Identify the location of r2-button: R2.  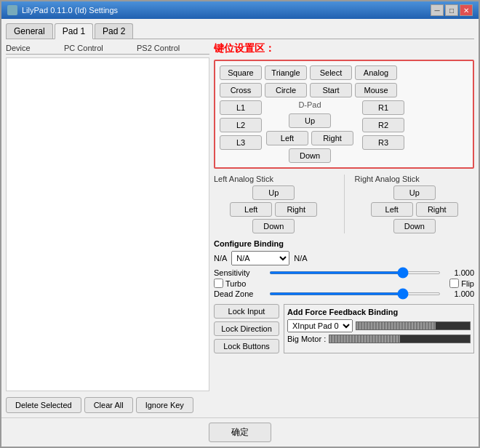
(383, 125).